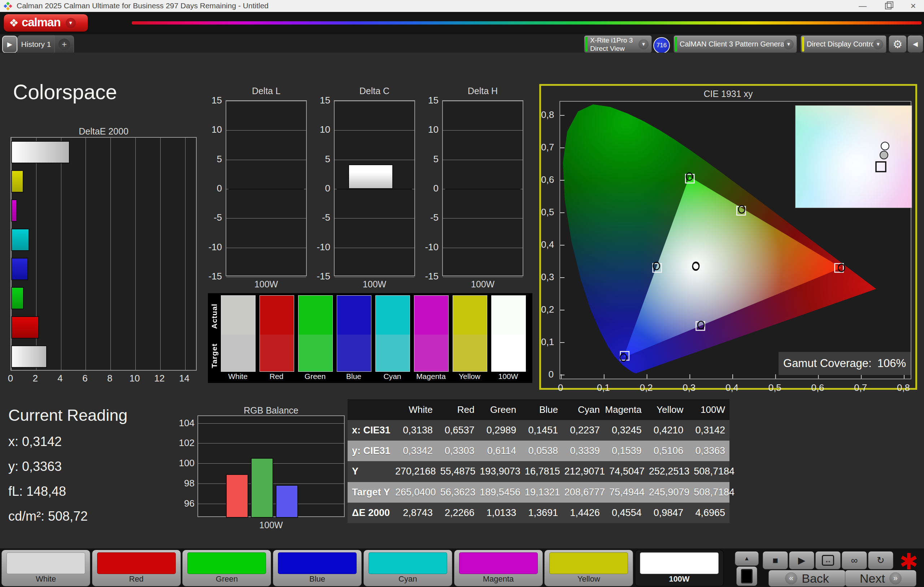 This screenshot has width=924, height=587. What do you see at coordinates (408, 568) in the screenshot?
I see `pattern-button-cyan: Cyan` at bounding box center [408, 568].